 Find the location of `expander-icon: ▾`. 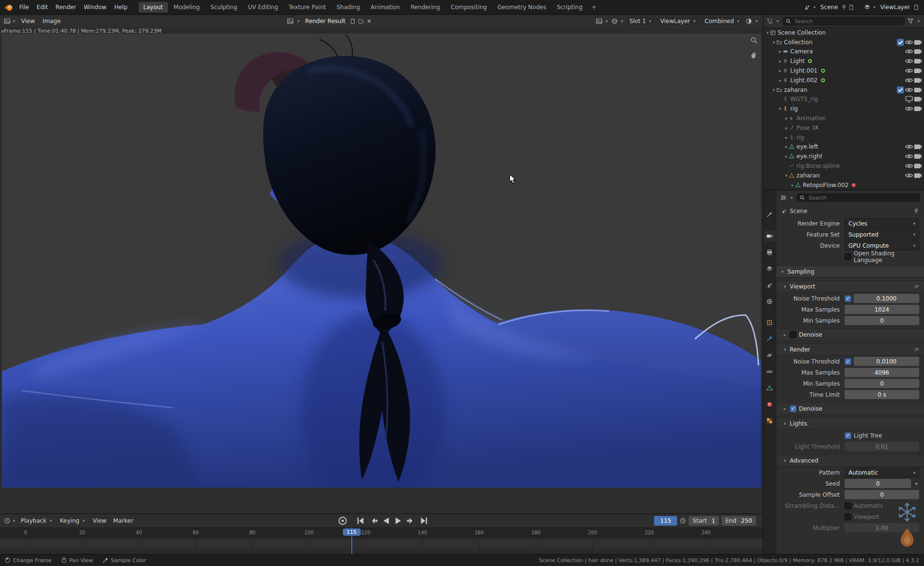

expander-icon: ▾ is located at coordinates (774, 90).